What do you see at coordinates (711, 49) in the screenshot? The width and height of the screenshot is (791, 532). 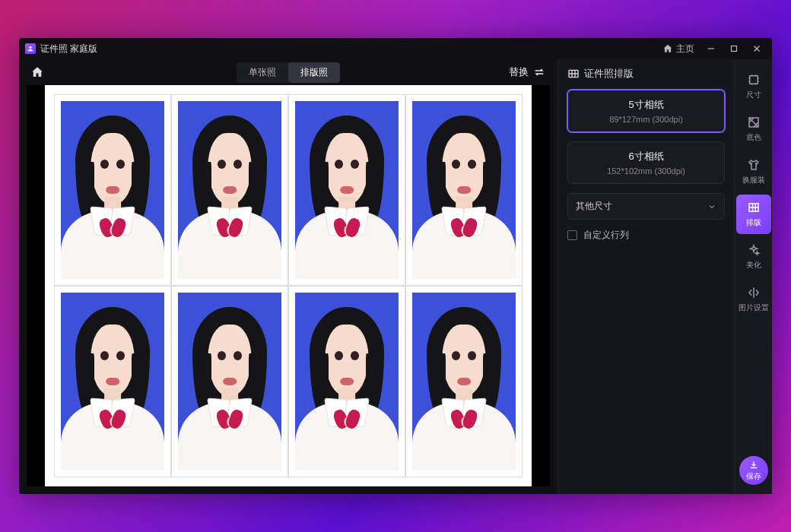 I see `minimize-button` at bounding box center [711, 49].